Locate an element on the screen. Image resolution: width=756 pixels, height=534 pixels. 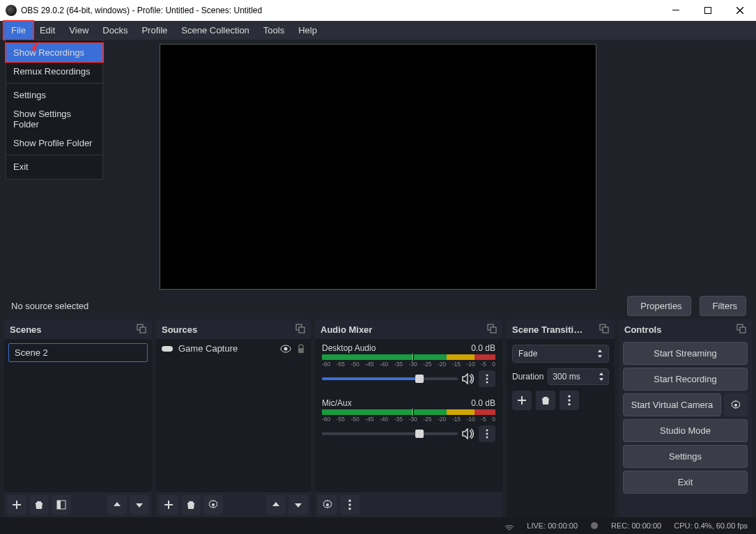
remove-transition-button is located at coordinates (546, 400).